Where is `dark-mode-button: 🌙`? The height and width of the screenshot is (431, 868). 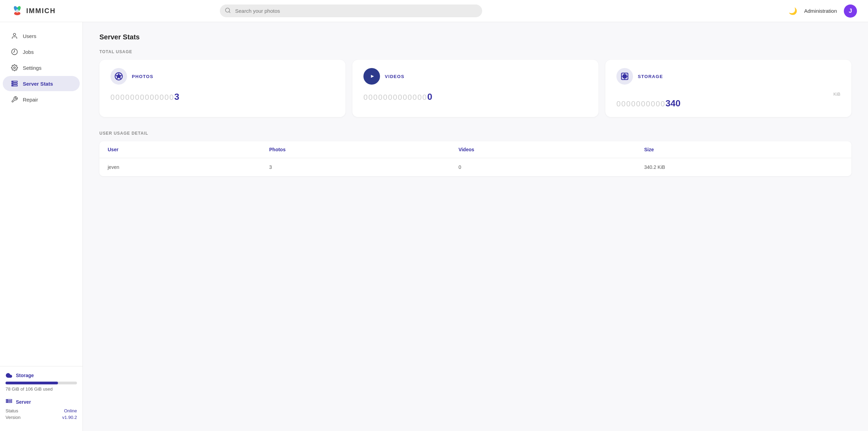 dark-mode-button: 🌙 is located at coordinates (793, 11).